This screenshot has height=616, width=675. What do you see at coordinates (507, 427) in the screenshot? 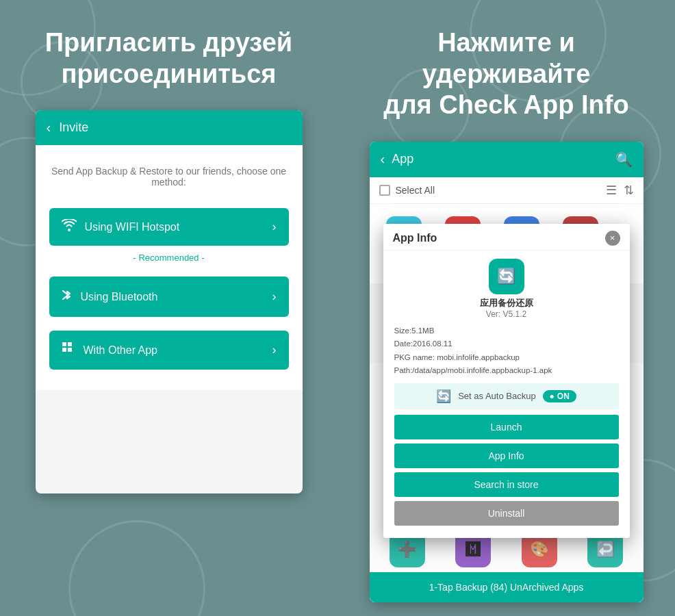
I see `launch-button: Launch` at bounding box center [507, 427].